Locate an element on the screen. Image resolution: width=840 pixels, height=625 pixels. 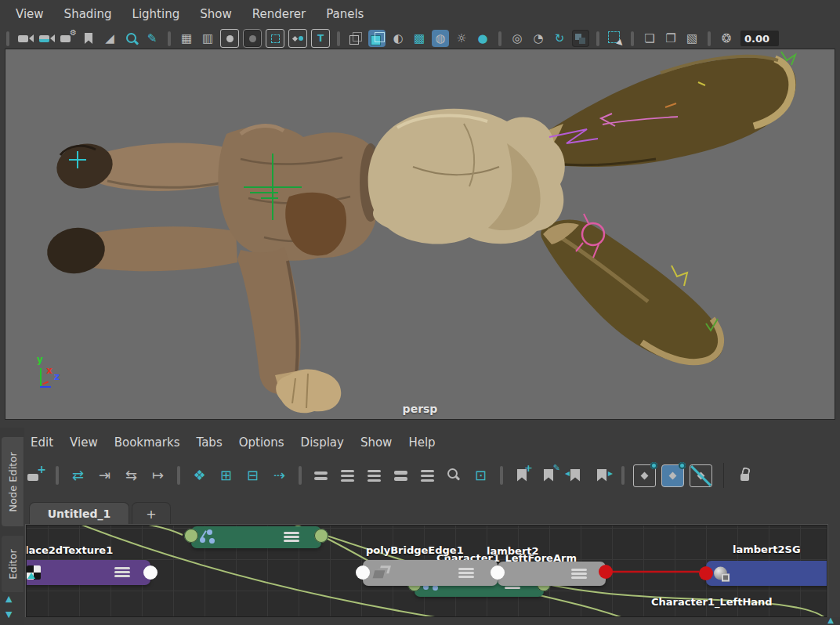
panel-tab-label: Node Editor is located at coordinates (13, 482).